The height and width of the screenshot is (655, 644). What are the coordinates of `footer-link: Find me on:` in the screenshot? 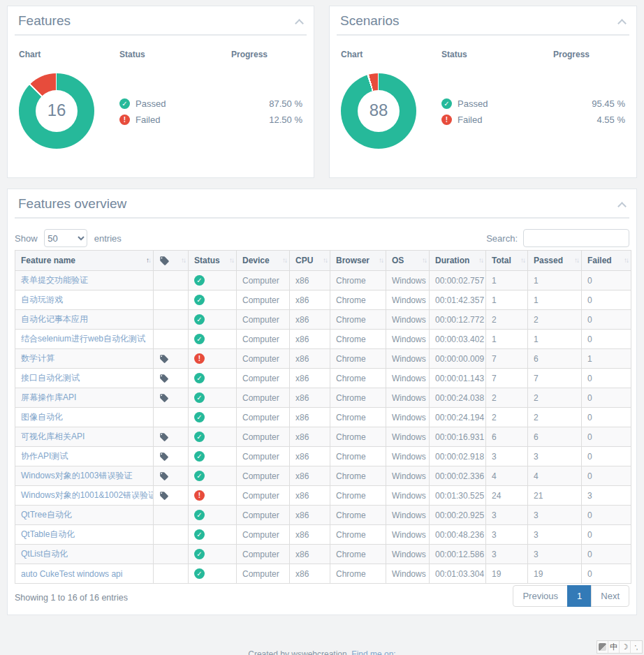 It's located at (373, 652).